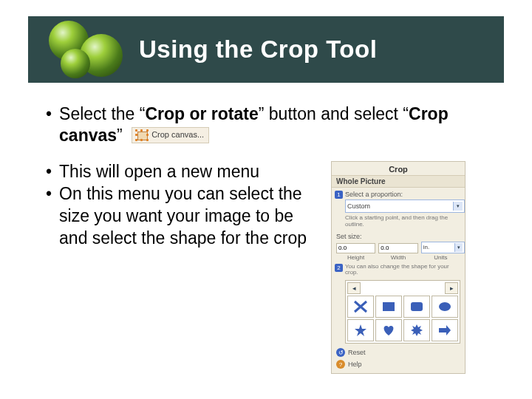 This screenshot has width=532, height=399. What do you see at coordinates (338, 195) in the screenshot?
I see `step-number-badge: 1` at bounding box center [338, 195].